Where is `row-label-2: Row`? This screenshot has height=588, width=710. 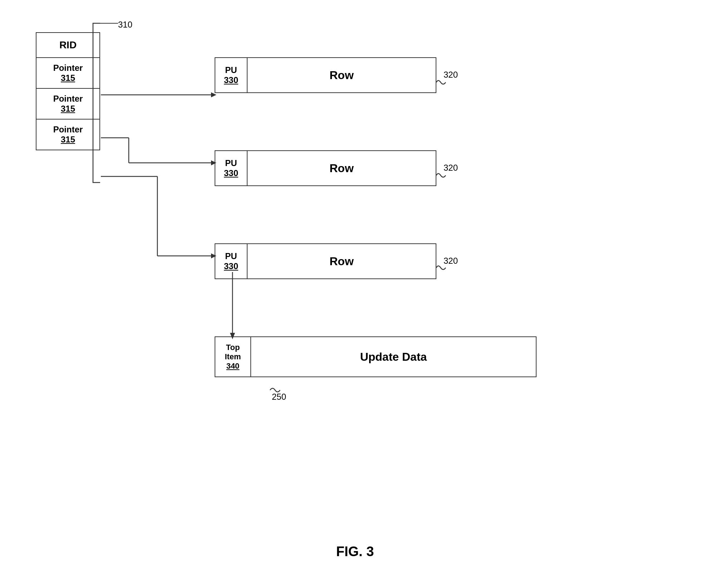
row-label-2: Row is located at coordinates (342, 168).